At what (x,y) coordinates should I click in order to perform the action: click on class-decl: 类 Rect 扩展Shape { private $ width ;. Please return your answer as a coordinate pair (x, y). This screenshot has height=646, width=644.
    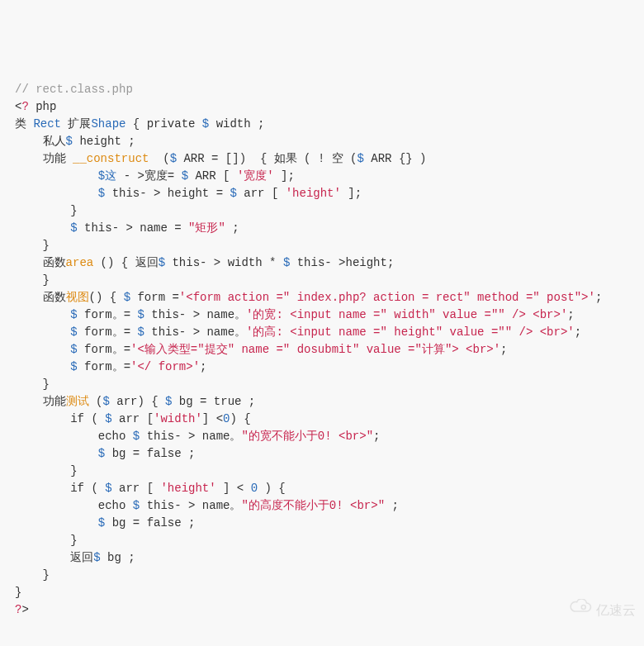
    Looking at the image, I should click on (322, 124).